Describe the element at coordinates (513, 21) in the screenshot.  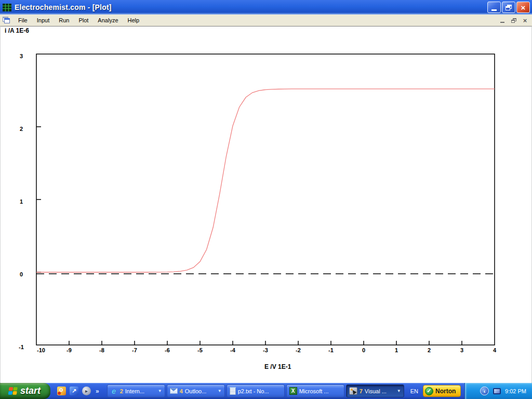
I see `mdi-restore-button` at that location.